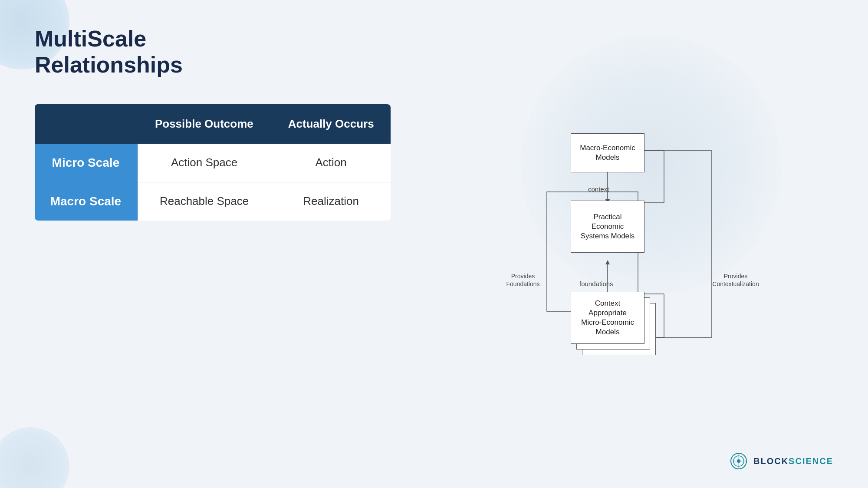 Image resolution: width=868 pixels, height=488 pixels. Describe the element at coordinates (86, 163) in the screenshot. I see `cell-micro-scale: Micro Scale` at that location.